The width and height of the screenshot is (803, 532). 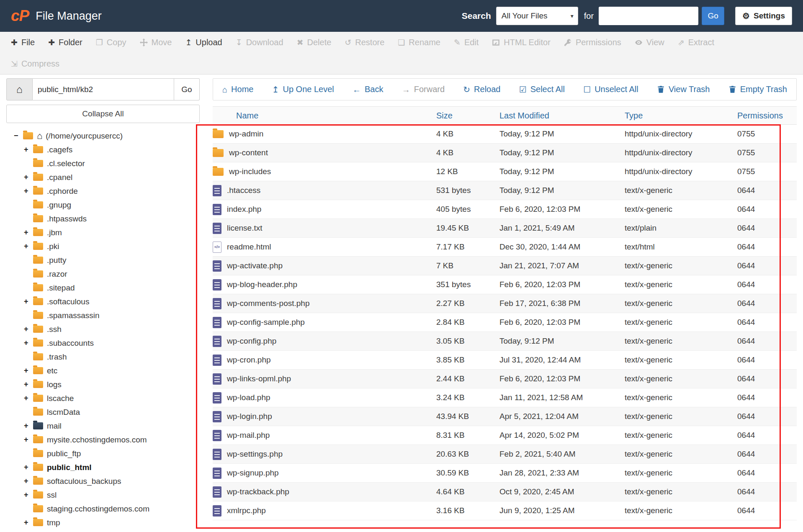 I want to click on file-row: xmlrpc.php 3.16 KBJun 9, 2020, 1:25 AMte…, so click(x=505, y=511).